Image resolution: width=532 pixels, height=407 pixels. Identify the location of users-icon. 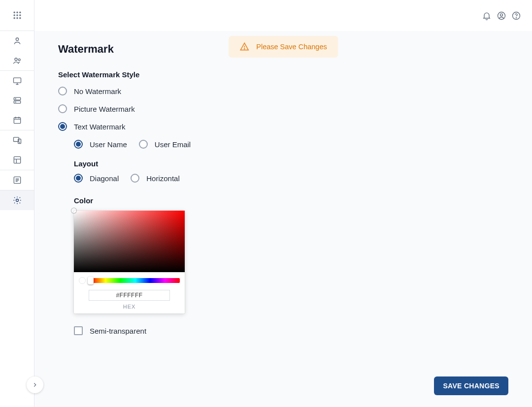
(17, 61).